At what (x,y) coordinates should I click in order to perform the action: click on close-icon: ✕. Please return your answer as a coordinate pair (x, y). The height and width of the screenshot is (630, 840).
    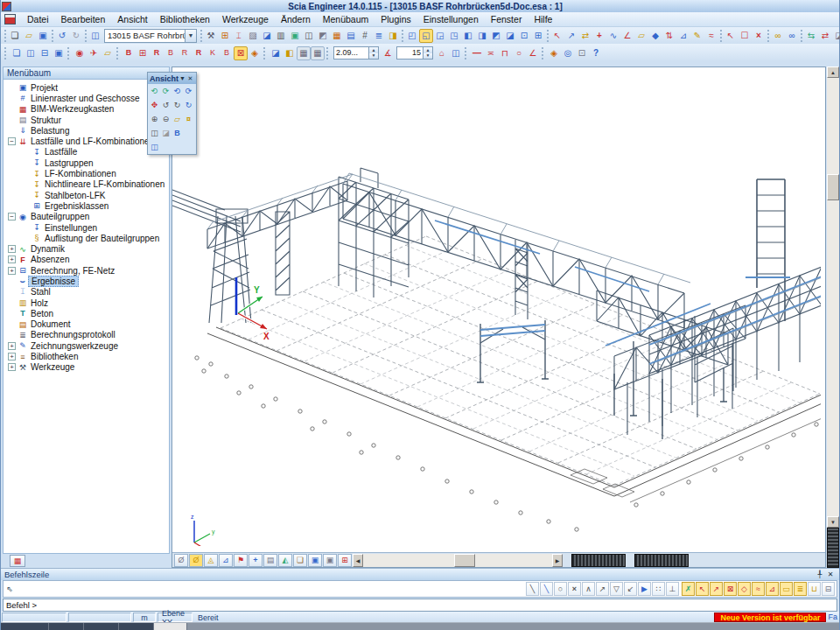
    Looking at the image, I should click on (830, 574).